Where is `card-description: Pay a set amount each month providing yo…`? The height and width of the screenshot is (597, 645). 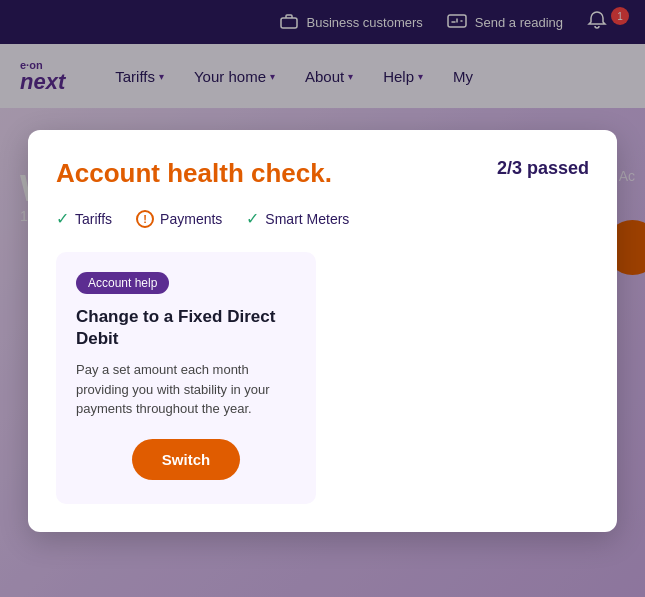 card-description: Pay a set amount each month providing yo… is located at coordinates (186, 390).